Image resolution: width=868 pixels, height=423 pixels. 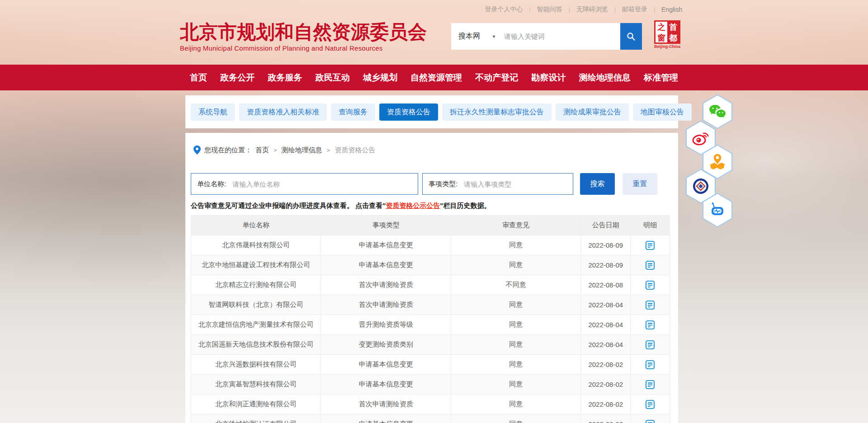 What do you see at coordinates (303, 32) in the screenshot?
I see `site-title: 北京市规划和自然资源委员会` at bounding box center [303, 32].